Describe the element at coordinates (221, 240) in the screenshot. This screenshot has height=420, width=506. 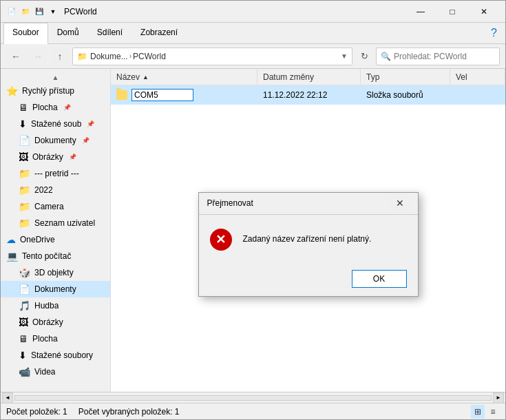
I see `error-icon: ✕` at that location.